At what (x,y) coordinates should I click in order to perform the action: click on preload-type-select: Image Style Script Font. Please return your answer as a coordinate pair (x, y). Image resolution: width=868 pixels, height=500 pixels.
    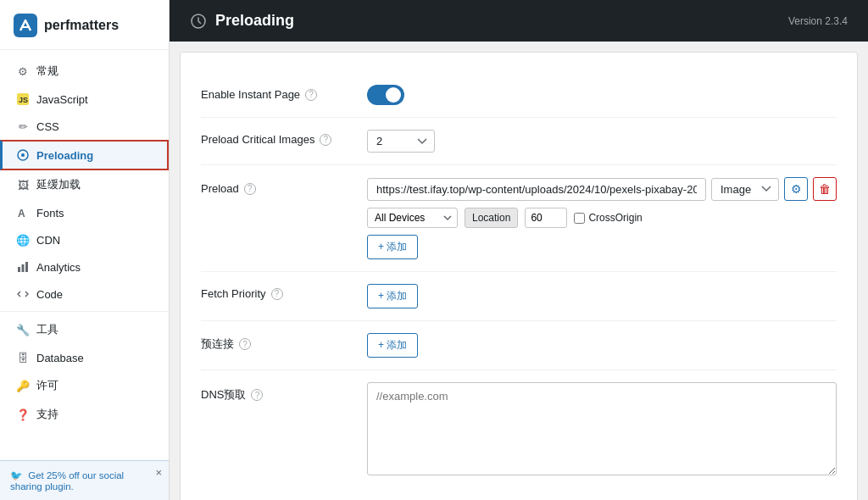
    Looking at the image, I should click on (745, 190).